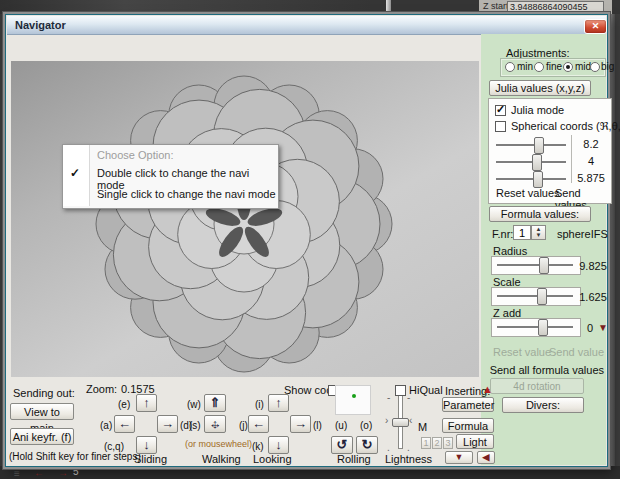 The height and width of the screenshot is (479, 620). What do you see at coordinates (525, 66) in the screenshot?
I see `radio-min-label: min` at bounding box center [525, 66].